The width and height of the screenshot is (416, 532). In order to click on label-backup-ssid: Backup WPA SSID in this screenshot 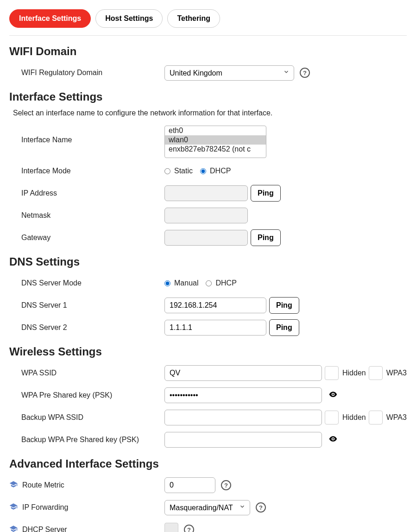, I will do `click(87, 418)`.